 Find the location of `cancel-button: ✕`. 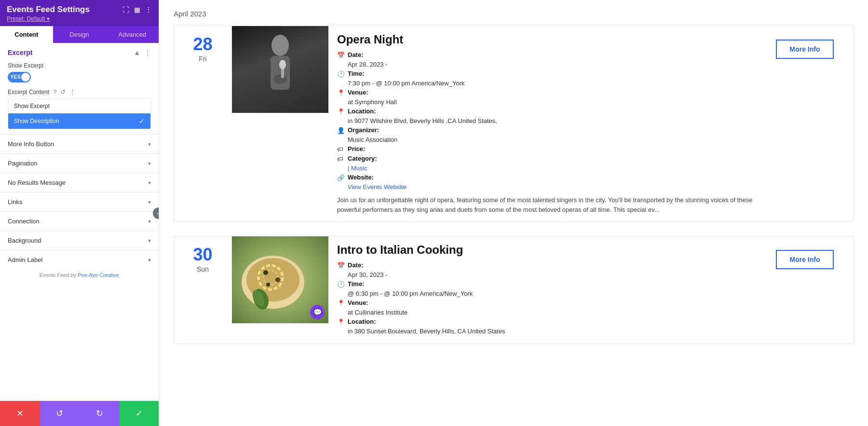

cancel-button: ✕ is located at coordinates (20, 413).